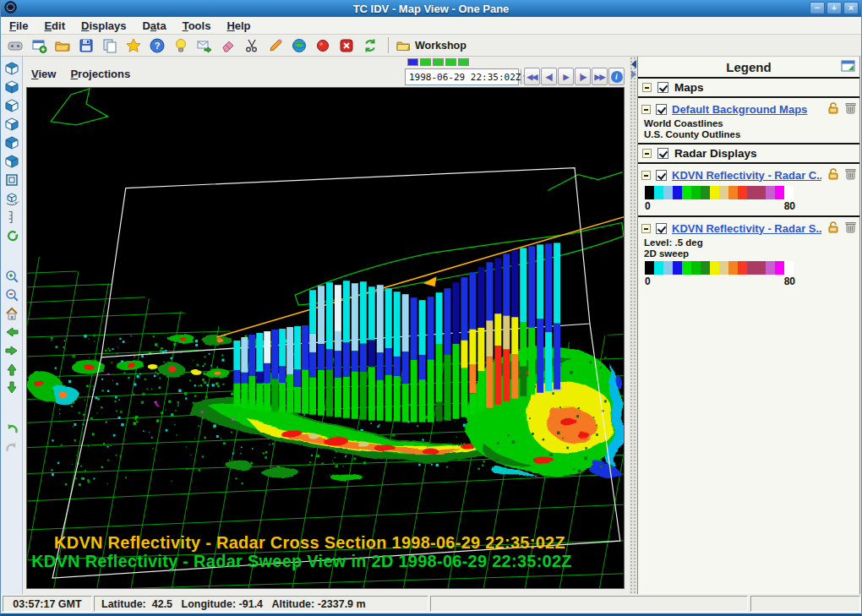 The height and width of the screenshot is (616, 862). Describe the element at coordinates (157, 46) in the screenshot. I see `help-button: ?` at that location.